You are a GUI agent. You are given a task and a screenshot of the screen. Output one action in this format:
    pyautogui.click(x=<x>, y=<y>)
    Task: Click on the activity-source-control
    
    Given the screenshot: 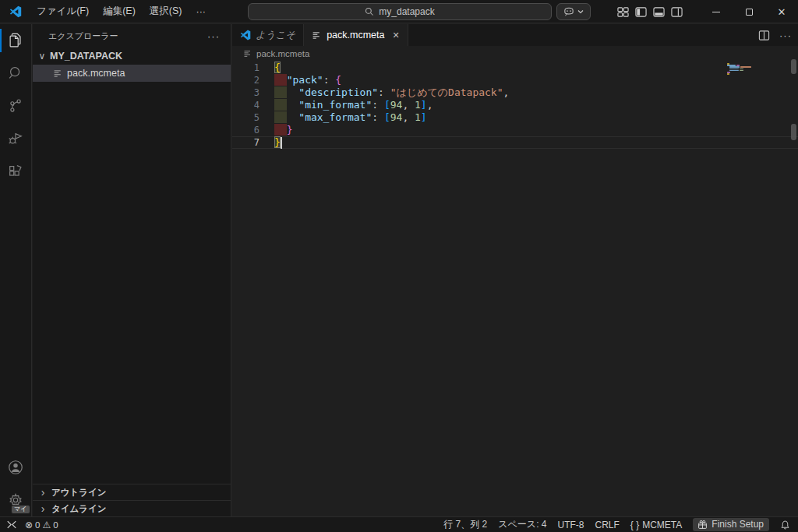 What is the action you would take?
    pyautogui.click(x=16, y=106)
    